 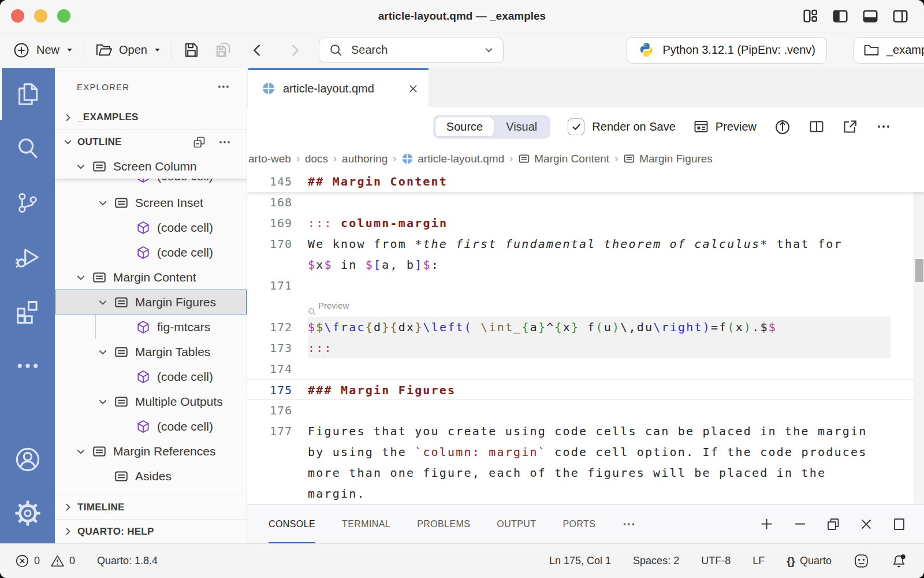 What do you see at coordinates (270, 159) in the screenshot?
I see `breadcrumb-item-arto-web: arto-web` at bounding box center [270, 159].